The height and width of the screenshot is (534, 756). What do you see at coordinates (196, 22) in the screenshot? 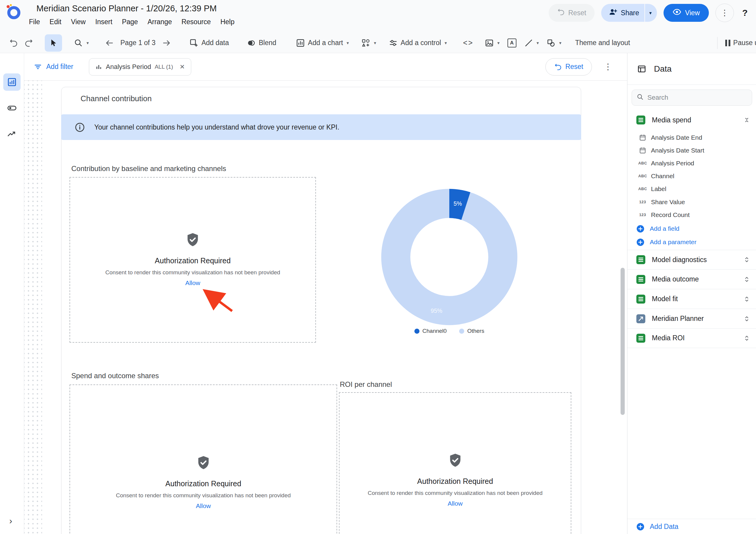
I see `menu-resource: Resource` at bounding box center [196, 22].